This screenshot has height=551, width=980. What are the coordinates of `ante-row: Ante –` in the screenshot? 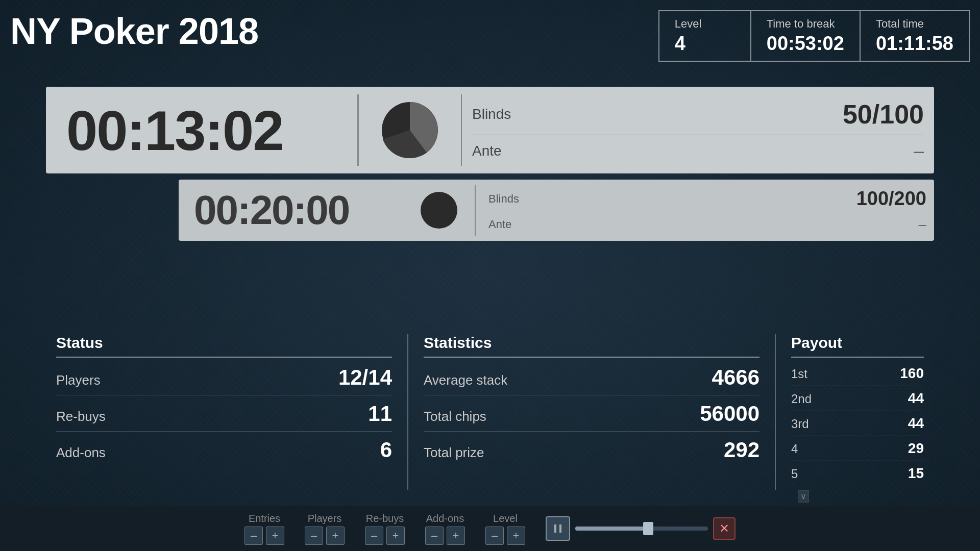 It's located at (698, 151).